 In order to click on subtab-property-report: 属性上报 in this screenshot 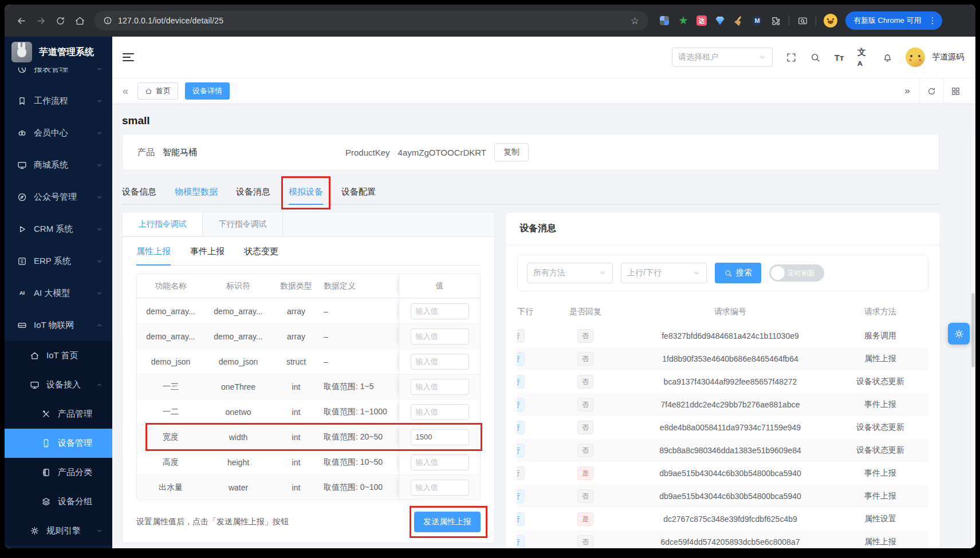, I will do `click(154, 255)`.